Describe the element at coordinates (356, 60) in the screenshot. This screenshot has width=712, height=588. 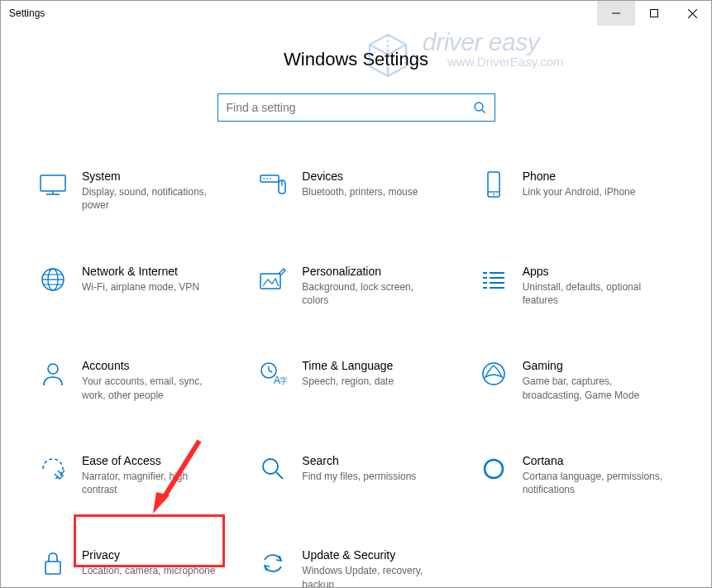
I see `page-title: Windows Settings` at that location.